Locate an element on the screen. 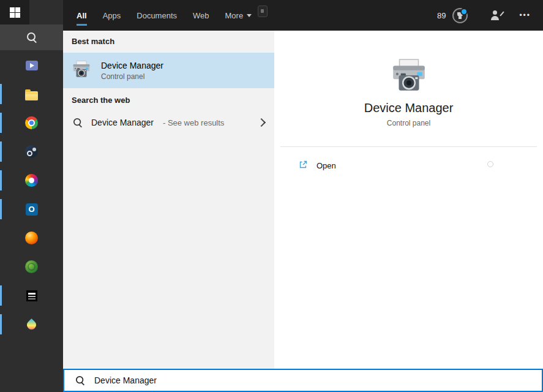 This screenshot has width=543, height=392. taskbar-app-browser is located at coordinates (32, 238).